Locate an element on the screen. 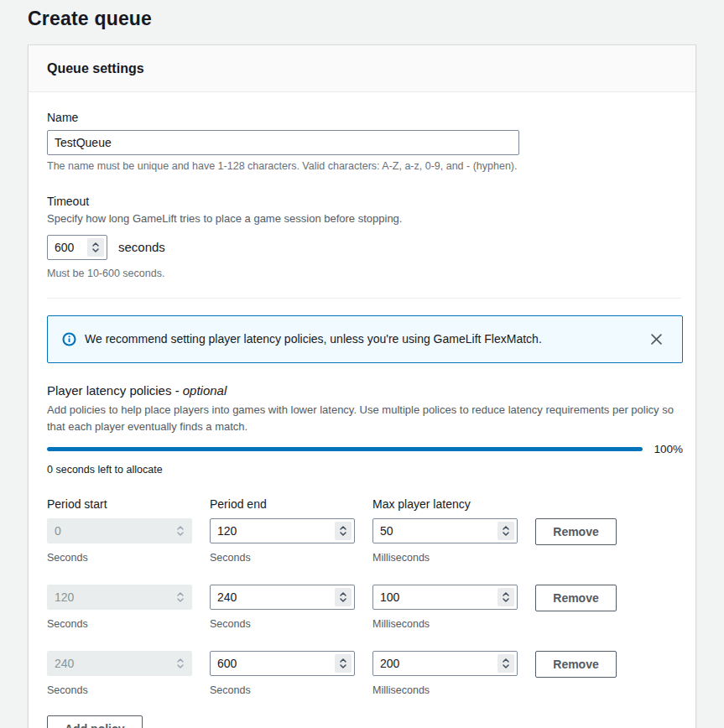 The height and width of the screenshot is (728, 724). latency-section-description: Add policies to help place players into … is located at coordinates (364, 419).